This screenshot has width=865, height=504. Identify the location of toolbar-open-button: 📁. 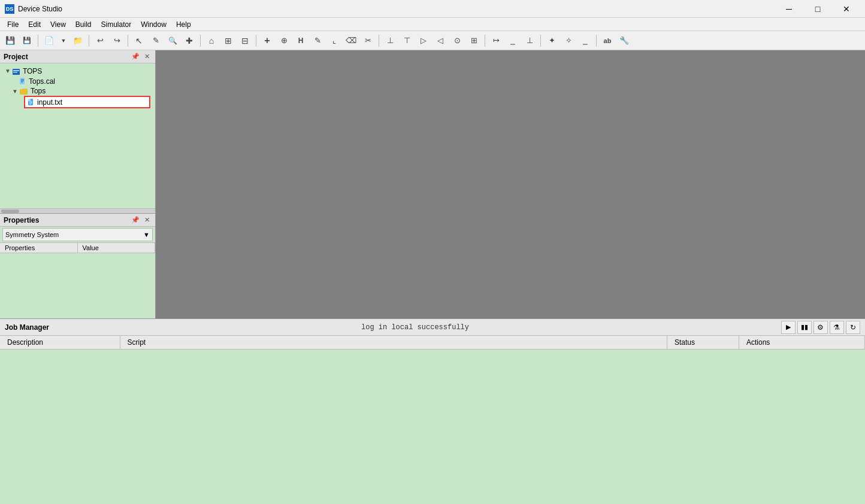
(78, 41).